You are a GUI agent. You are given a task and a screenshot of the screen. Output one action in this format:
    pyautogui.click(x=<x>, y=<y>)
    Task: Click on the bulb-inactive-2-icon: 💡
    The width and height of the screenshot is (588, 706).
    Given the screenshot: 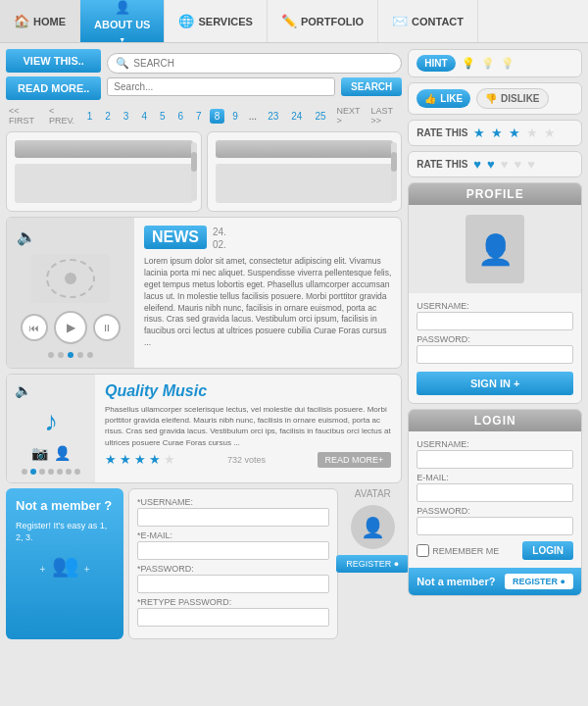 What is the action you would take?
    pyautogui.click(x=508, y=63)
    